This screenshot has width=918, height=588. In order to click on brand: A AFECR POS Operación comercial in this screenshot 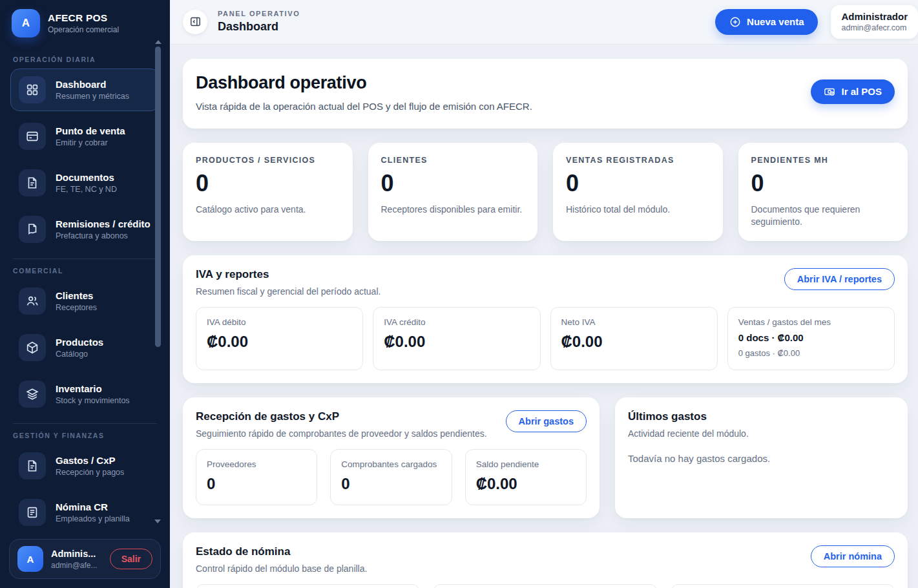, I will do `click(85, 26)`.